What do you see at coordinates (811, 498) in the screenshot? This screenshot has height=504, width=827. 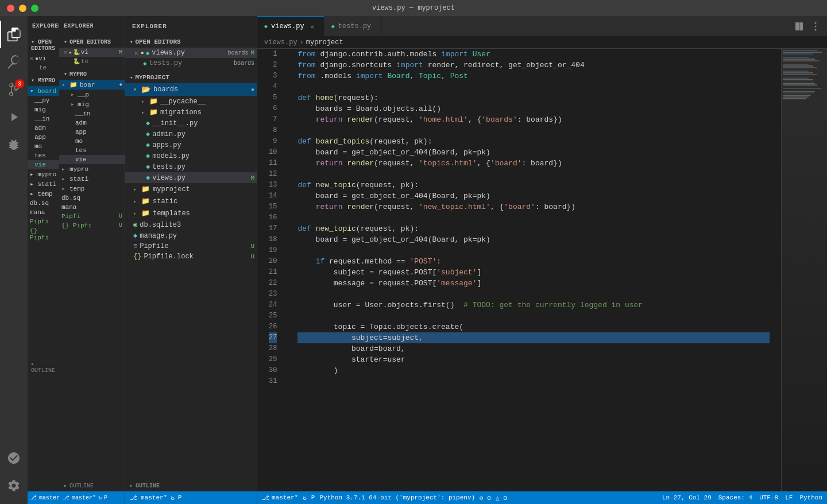 I see `language-item: Python` at bounding box center [811, 498].